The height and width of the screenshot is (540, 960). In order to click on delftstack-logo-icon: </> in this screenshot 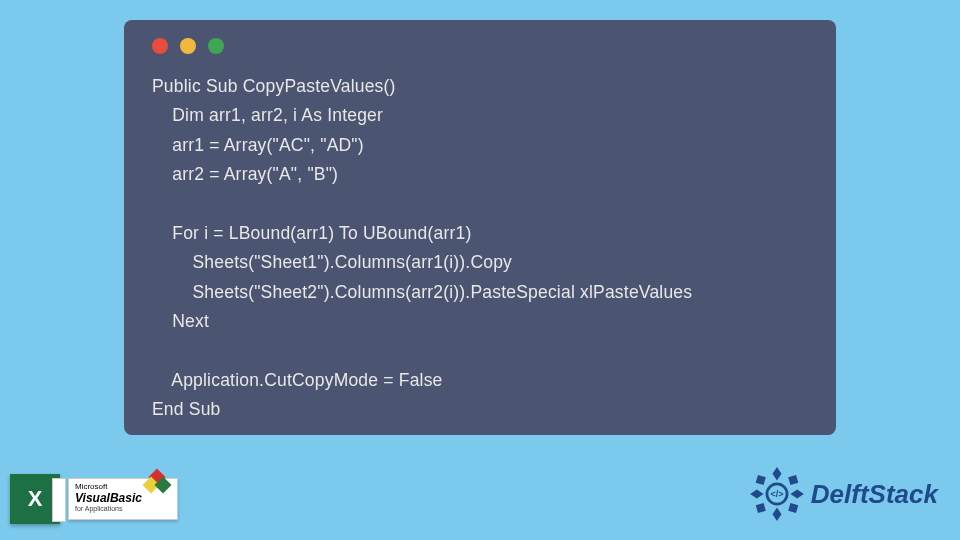, I will do `click(777, 494)`.